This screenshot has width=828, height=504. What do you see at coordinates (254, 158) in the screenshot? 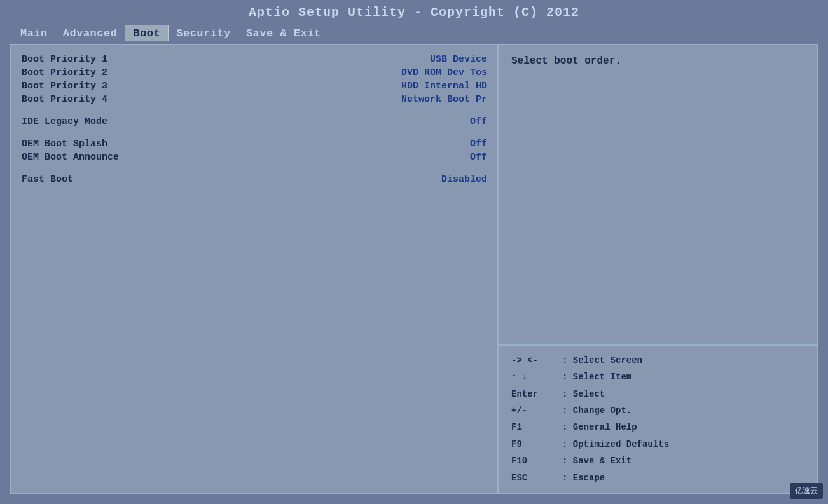
I see `setting-row: OEM Boot AnnounceOff` at bounding box center [254, 158].